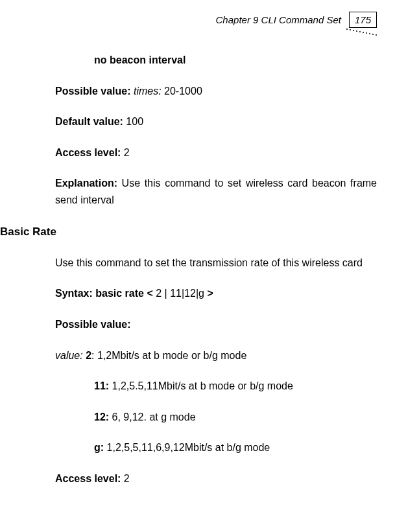  I want to click on value-11-line: 11: 1,2,5.5,11Mbit/s at b mode or b/g mo…, so click(235, 386).